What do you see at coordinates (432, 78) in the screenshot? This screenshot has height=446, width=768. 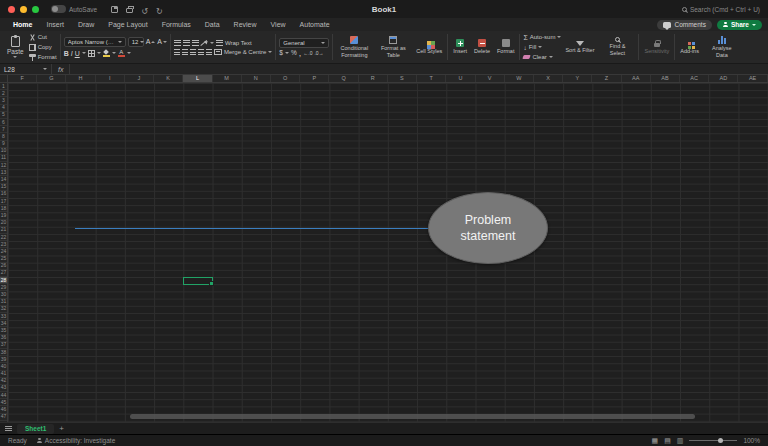 I see `column-header-T: T` at bounding box center [432, 78].